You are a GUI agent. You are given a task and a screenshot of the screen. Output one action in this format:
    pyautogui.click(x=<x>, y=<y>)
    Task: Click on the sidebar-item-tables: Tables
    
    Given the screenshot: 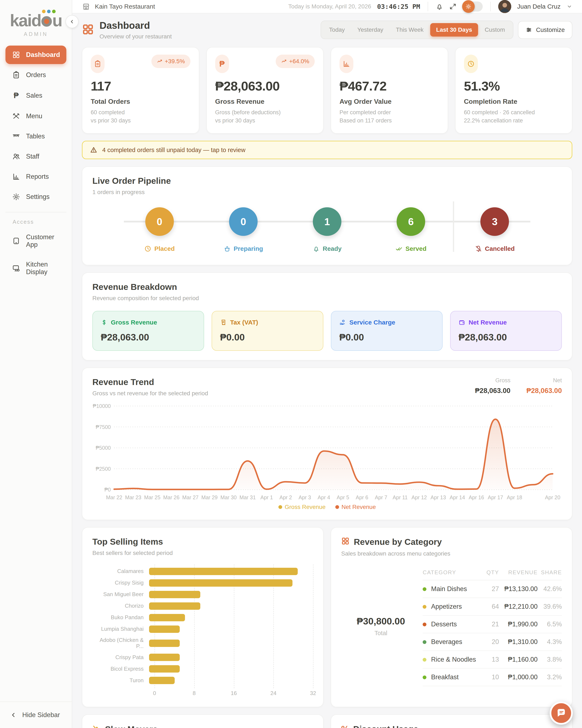 What is the action you would take?
    pyautogui.click(x=36, y=136)
    